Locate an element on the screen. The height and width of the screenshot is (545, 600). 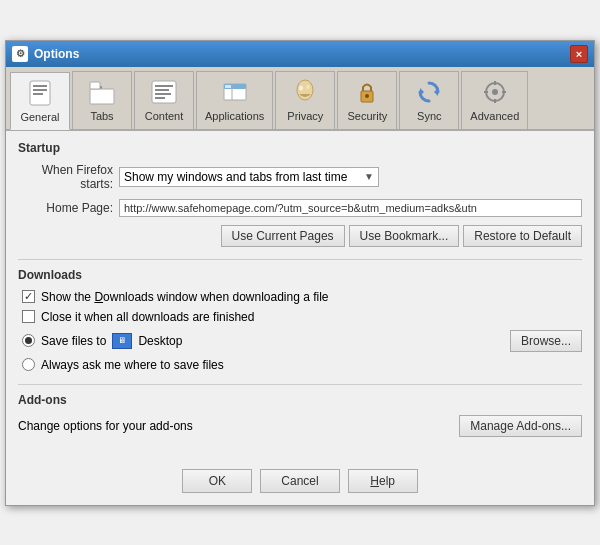
close-downloads-label: Close it when all downloads are finished is located at coordinates (148, 317).